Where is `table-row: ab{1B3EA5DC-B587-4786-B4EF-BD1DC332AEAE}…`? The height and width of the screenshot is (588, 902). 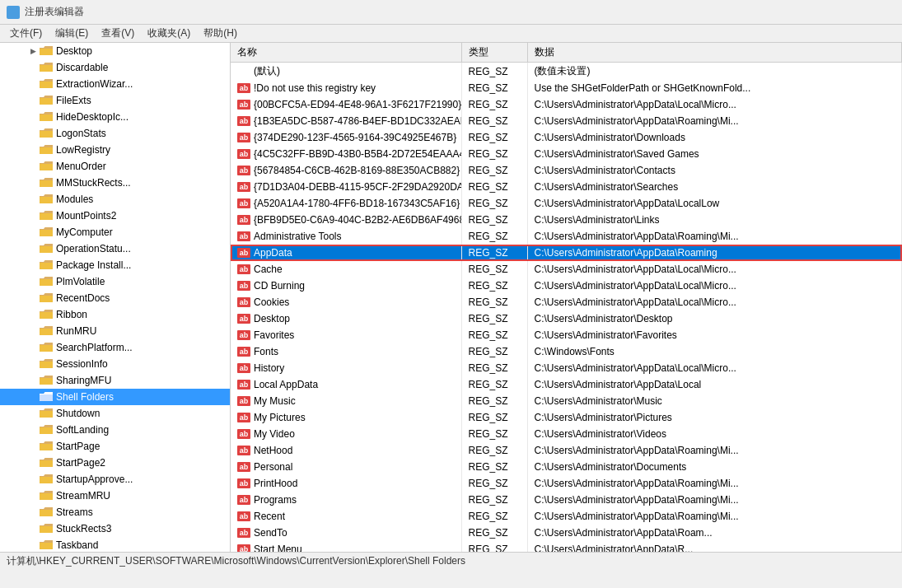
table-row: ab{1B3EA5DC-B587-4786-B4EF-BD1DC332AEAE}… is located at coordinates (567, 121).